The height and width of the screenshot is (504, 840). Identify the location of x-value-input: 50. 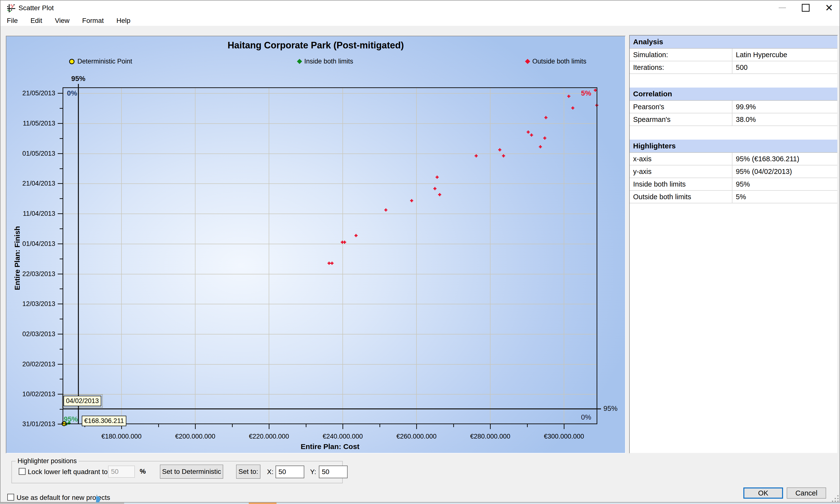
(290, 472).